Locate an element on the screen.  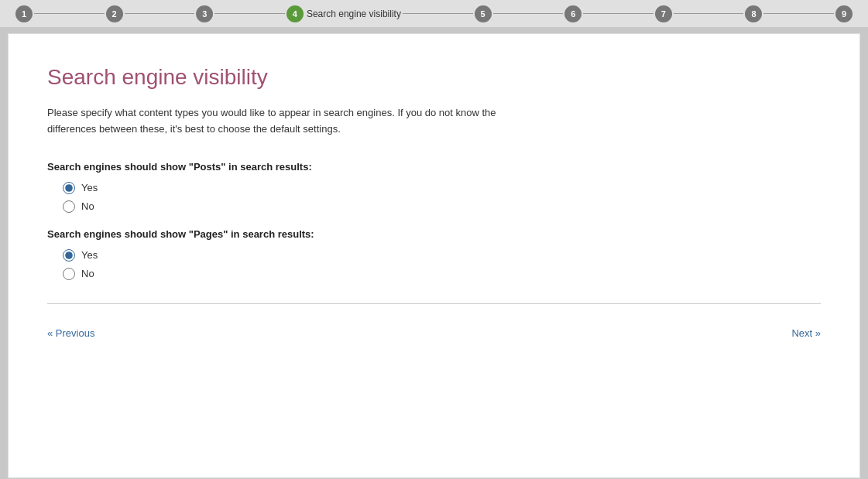
step-group: 1 2 3 4 Search engine visibility 5 6 7 8… is located at coordinates (434, 14).